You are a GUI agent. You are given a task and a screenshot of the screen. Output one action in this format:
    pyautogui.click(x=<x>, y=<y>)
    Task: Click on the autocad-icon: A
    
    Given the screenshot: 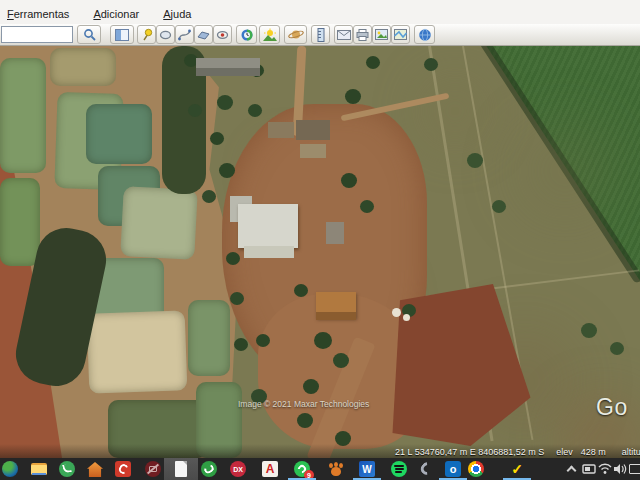 What is the action you would take?
    pyautogui.click(x=270, y=469)
    